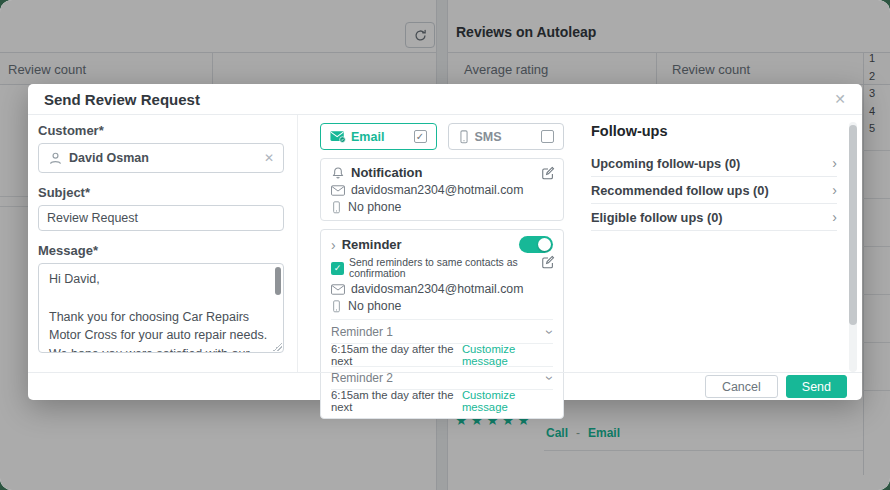  What do you see at coordinates (442, 136) in the screenshot?
I see `channel-tabs: Email ✓ SMS` at bounding box center [442, 136].